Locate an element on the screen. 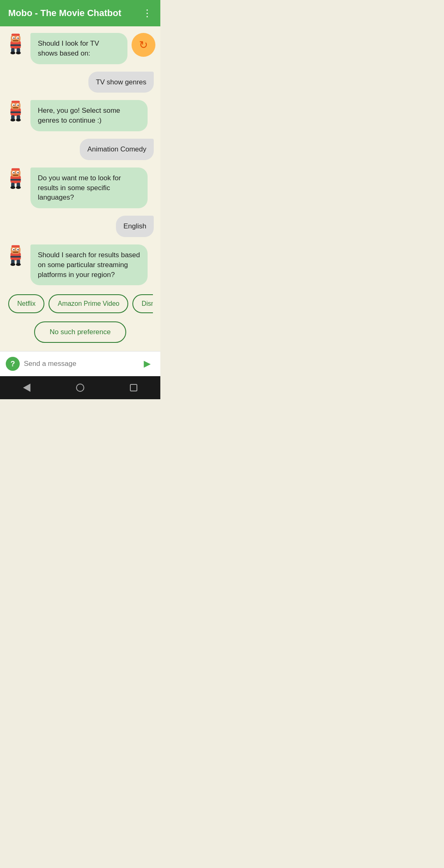 The width and height of the screenshot is (444, 868). msg-row-4: Animation Comedy is located at coordinates (80, 149).